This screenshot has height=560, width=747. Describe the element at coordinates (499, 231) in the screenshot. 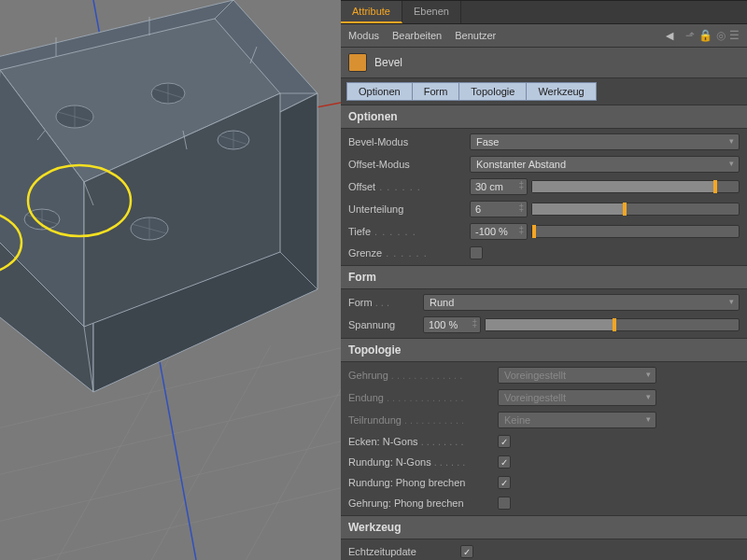

I see `input-tiefe: -100 %` at that location.